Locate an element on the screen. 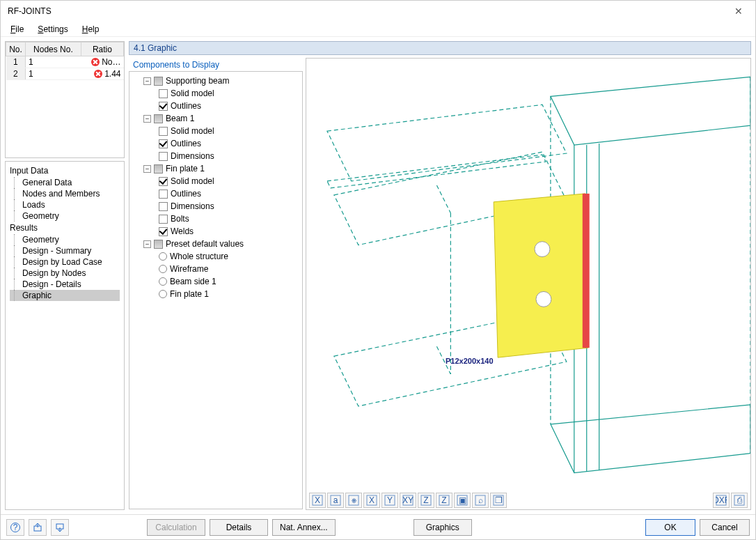 The image size is (756, 540). tree-child-label: Solid model is located at coordinates (192, 93).